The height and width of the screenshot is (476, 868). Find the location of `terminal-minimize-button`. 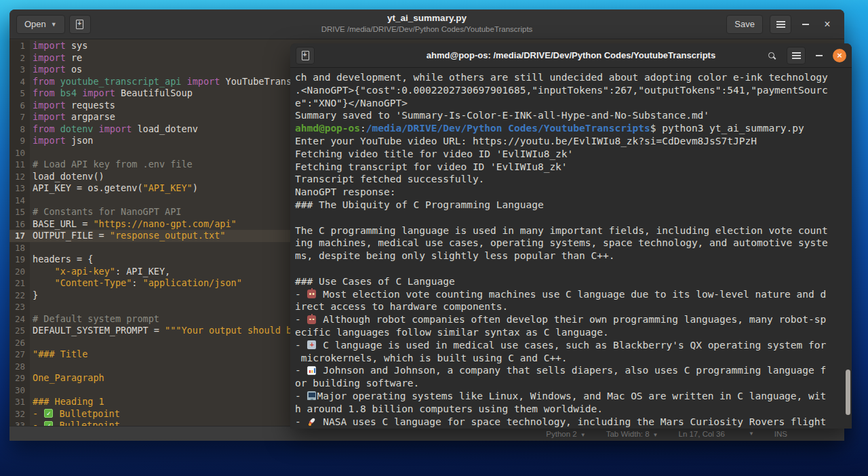

terminal-minimize-button is located at coordinates (819, 56).